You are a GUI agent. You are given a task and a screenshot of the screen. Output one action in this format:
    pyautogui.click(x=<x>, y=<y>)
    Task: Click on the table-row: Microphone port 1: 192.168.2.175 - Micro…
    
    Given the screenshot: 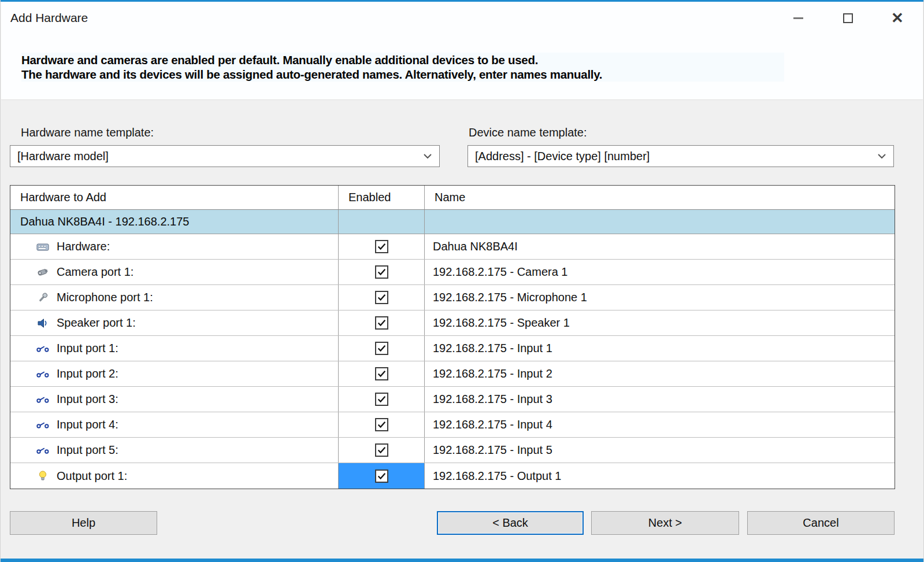 What is the action you would take?
    pyautogui.click(x=452, y=298)
    